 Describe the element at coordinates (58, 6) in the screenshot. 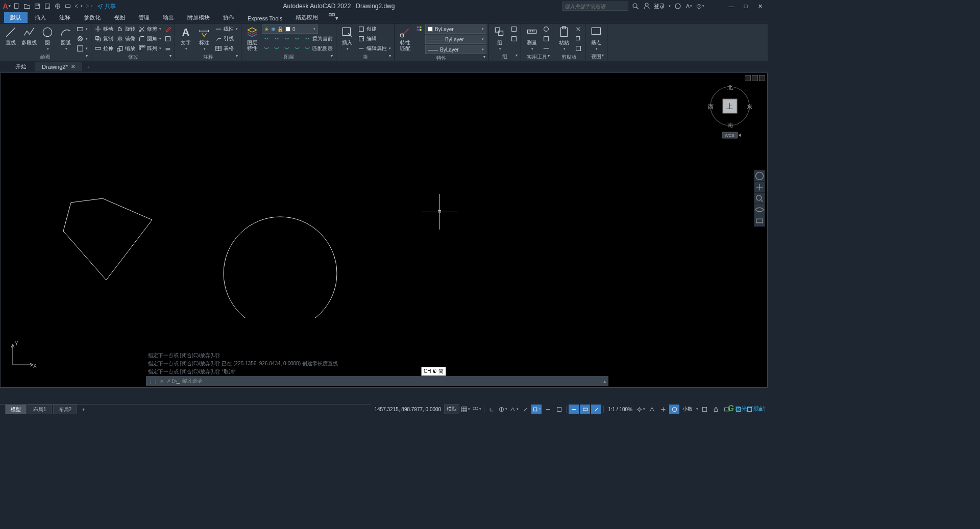

I see `qat-web-icon` at that location.